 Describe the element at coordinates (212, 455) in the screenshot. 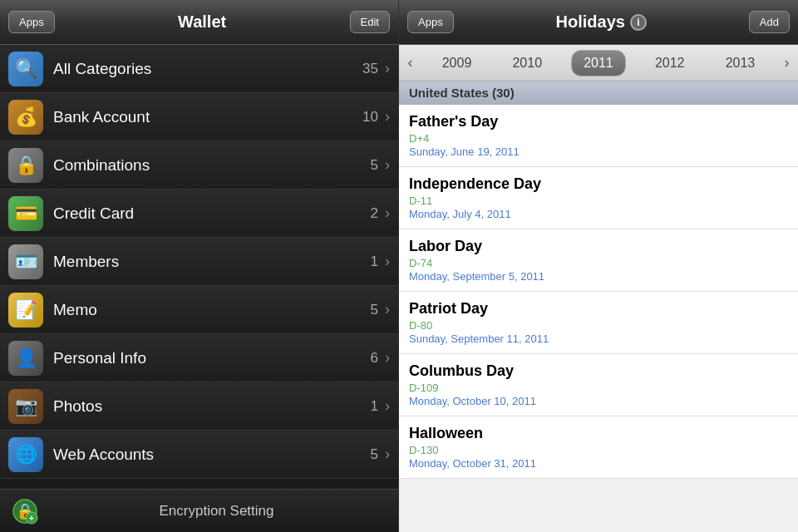

I see `web-accounts-label: Web Accounts` at that location.